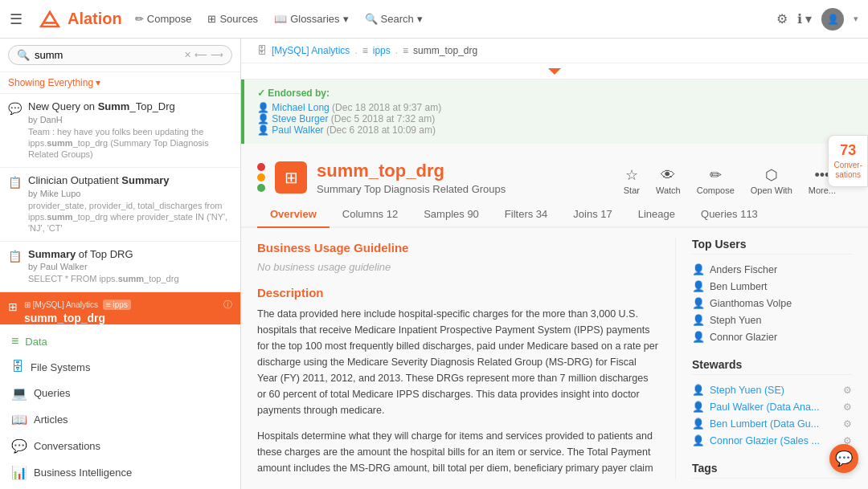 The image size is (868, 489). What do you see at coordinates (310, 51) in the screenshot?
I see `breadcrumb-db: [MySQL] Analytics` at bounding box center [310, 51].